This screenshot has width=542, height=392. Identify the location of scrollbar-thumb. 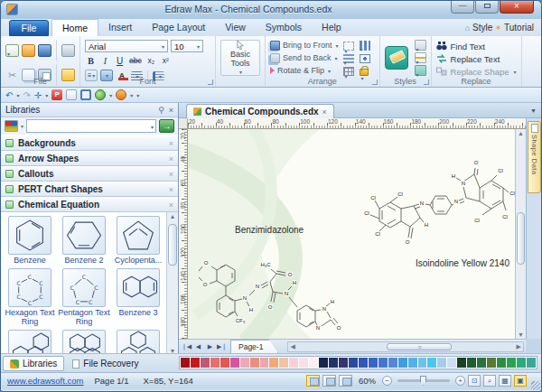
(173, 245).